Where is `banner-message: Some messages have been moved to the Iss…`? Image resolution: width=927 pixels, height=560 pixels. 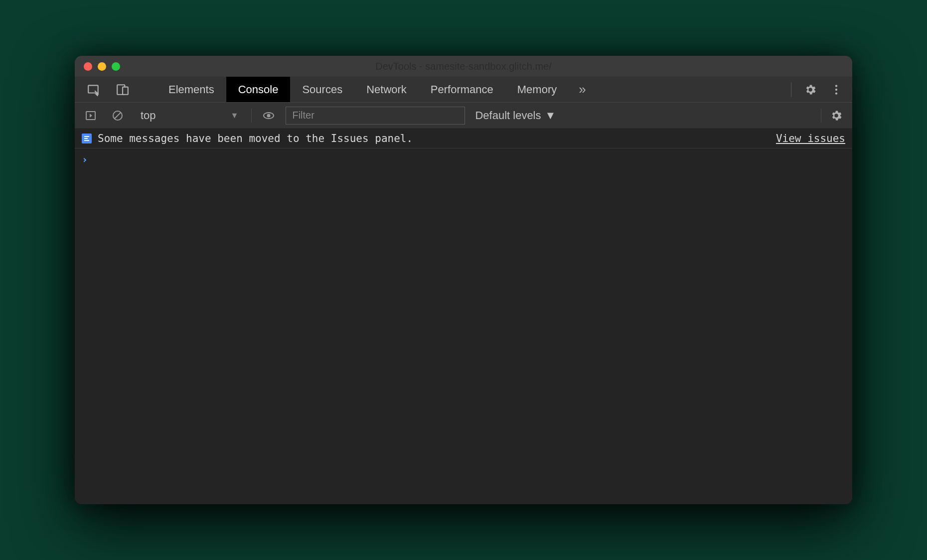
banner-message: Some messages have been moved to the Iss… is located at coordinates (255, 139).